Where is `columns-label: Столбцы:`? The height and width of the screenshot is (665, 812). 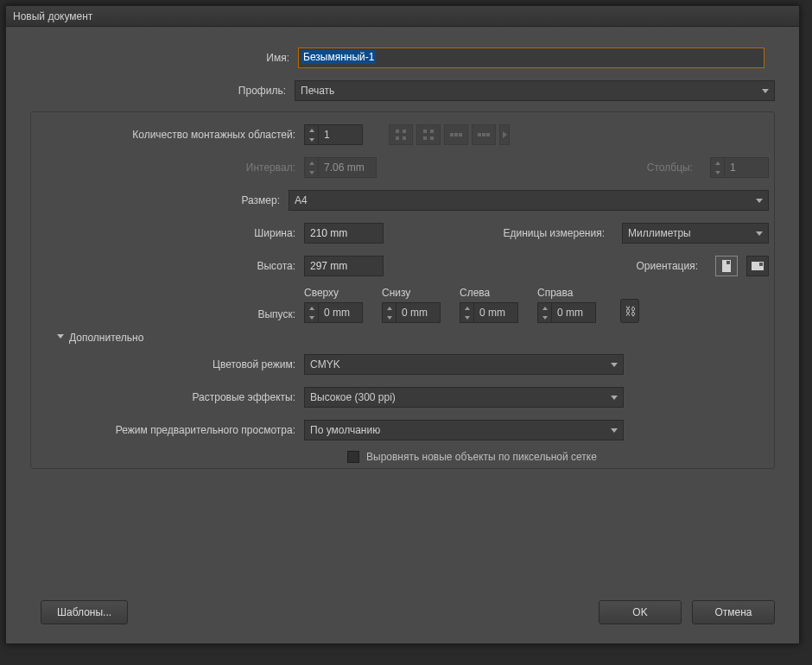 columns-label: Столбцы: is located at coordinates (674, 168).